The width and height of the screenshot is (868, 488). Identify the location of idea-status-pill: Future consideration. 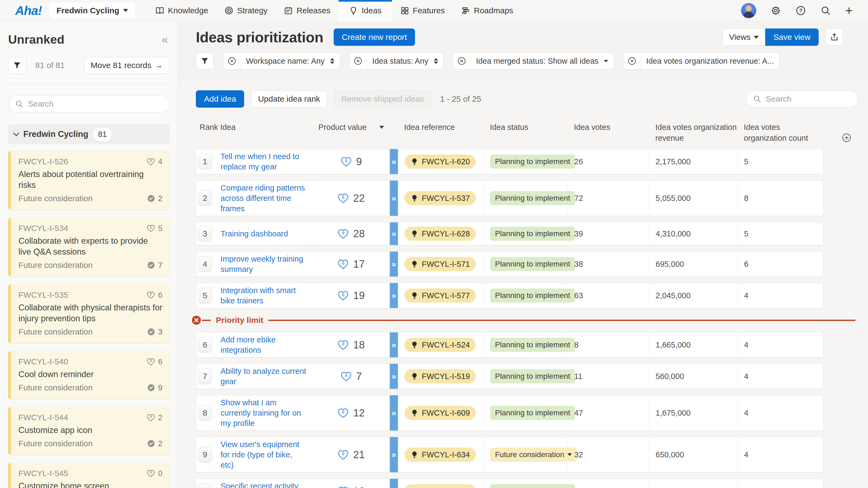
(533, 455).